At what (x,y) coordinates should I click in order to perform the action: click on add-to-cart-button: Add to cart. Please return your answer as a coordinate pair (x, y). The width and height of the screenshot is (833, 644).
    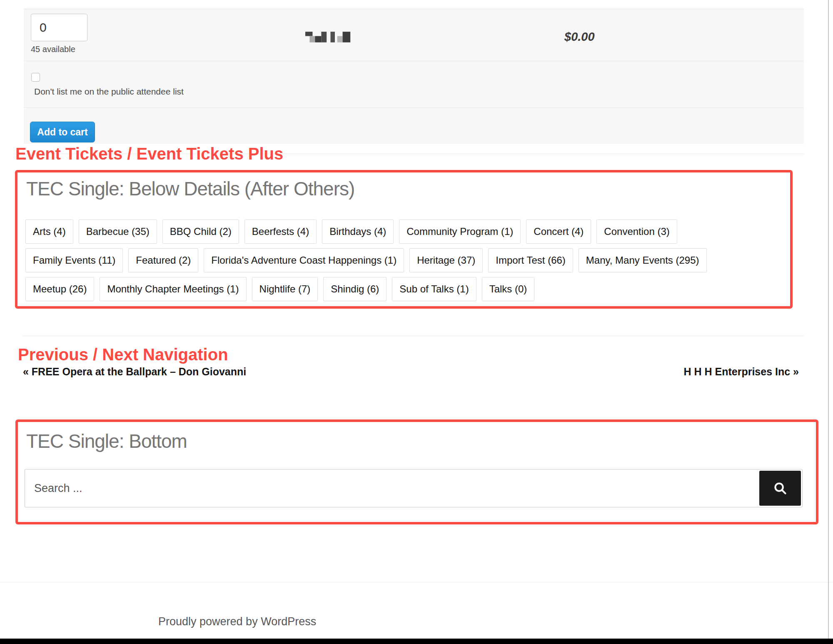
    Looking at the image, I should click on (62, 132).